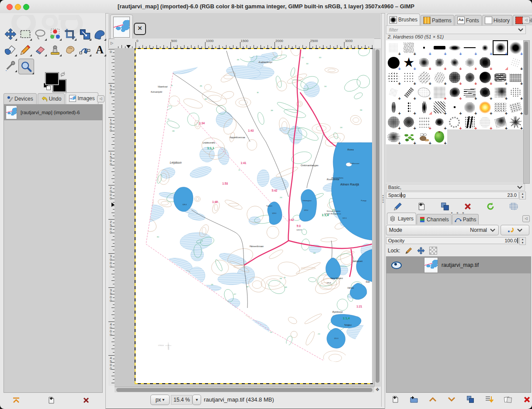  Describe the element at coordinates (401, 219) in the screenshot. I see `tab-layers: Layers` at that location.